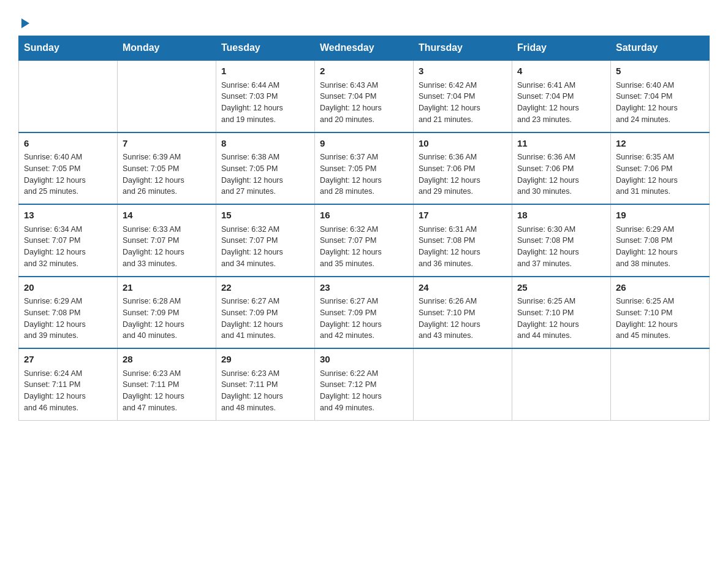 This screenshot has height=563, width=728. What do you see at coordinates (167, 359) in the screenshot?
I see `day-number: 28` at bounding box center [167, 359].